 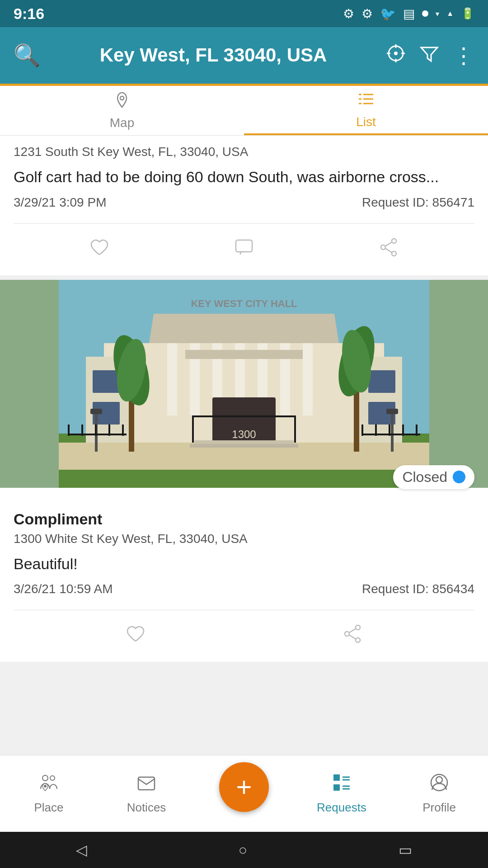 What do you see at coordinates (122, 102) in the screenshot?
I see `map-tab-icon` at bounding box center [122, 102].